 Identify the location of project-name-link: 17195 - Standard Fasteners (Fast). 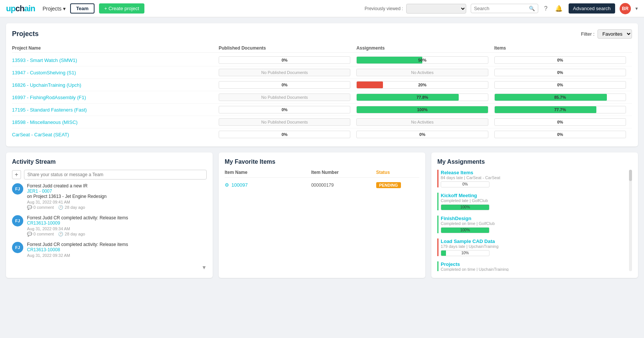
(50, 110).